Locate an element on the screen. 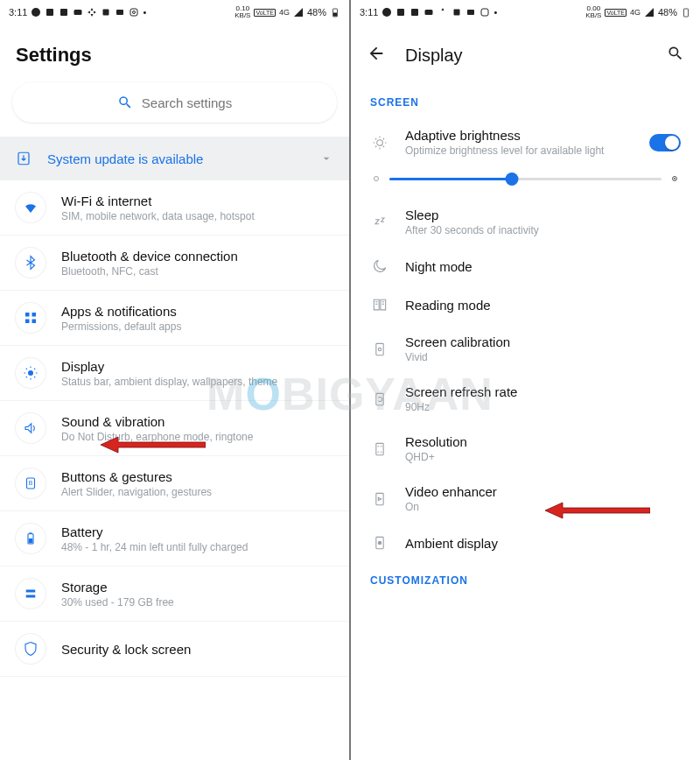  settings-item-display: DisplayStatus bar, ambient display, wall… is located at coordinates (175, 373).